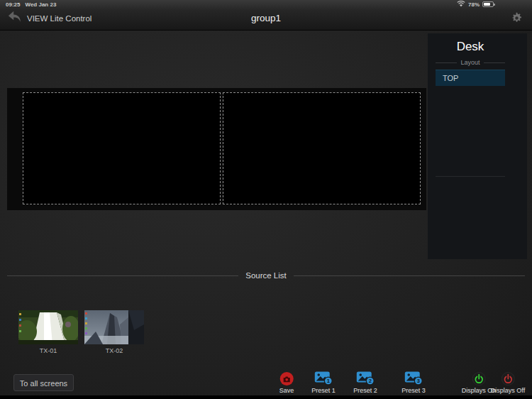  I want to click on source-label: TX-01, so click(48, 351).